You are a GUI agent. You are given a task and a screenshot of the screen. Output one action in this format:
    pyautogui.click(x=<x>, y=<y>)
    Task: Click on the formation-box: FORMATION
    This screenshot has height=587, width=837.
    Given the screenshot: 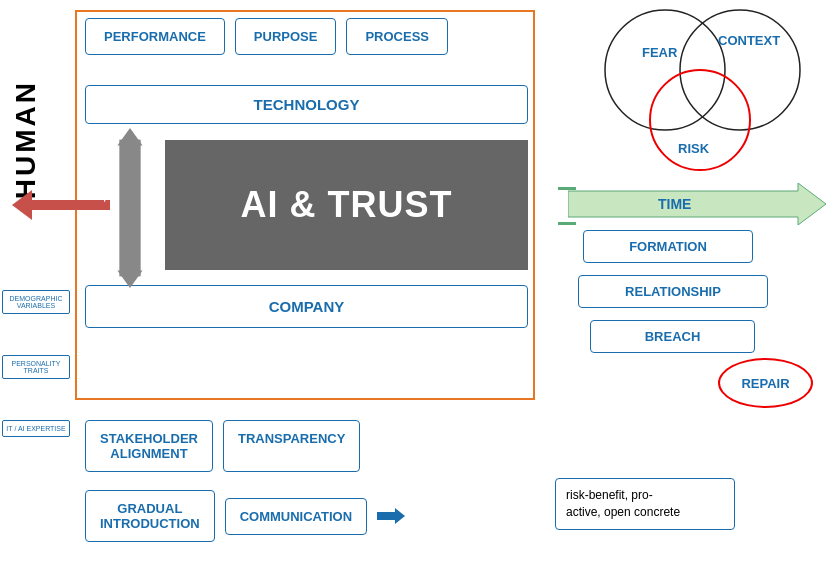 What is the action you would take?
    pyautogui.click(x=668, y=246)
    